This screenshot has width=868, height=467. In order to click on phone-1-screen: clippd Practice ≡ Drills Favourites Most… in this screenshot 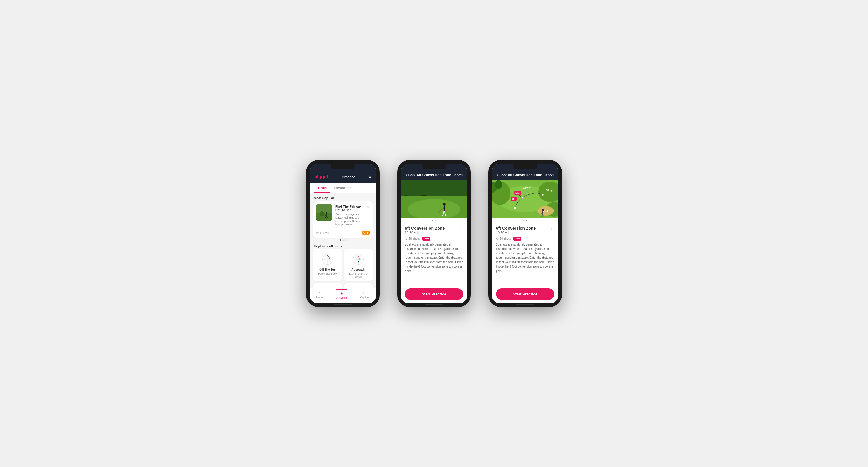, I will do `click(343, 234)`.